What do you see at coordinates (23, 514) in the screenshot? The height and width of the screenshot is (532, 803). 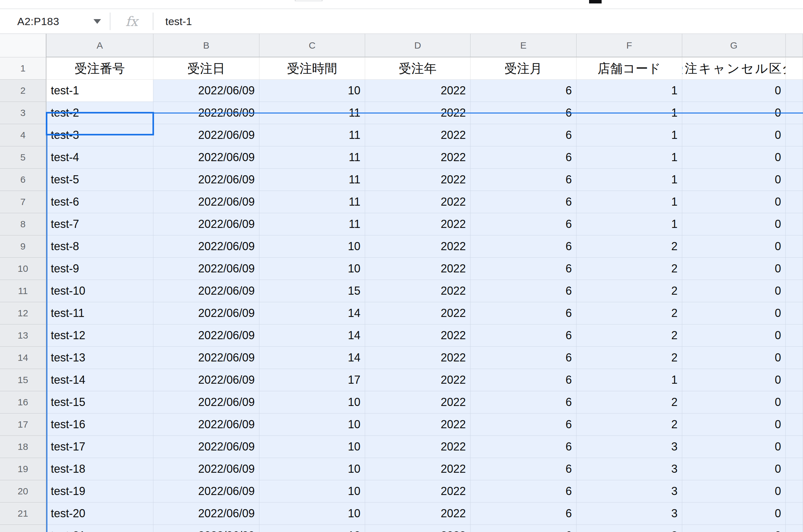 I see `row-header-21: 21` at bounding box center [23, 514].